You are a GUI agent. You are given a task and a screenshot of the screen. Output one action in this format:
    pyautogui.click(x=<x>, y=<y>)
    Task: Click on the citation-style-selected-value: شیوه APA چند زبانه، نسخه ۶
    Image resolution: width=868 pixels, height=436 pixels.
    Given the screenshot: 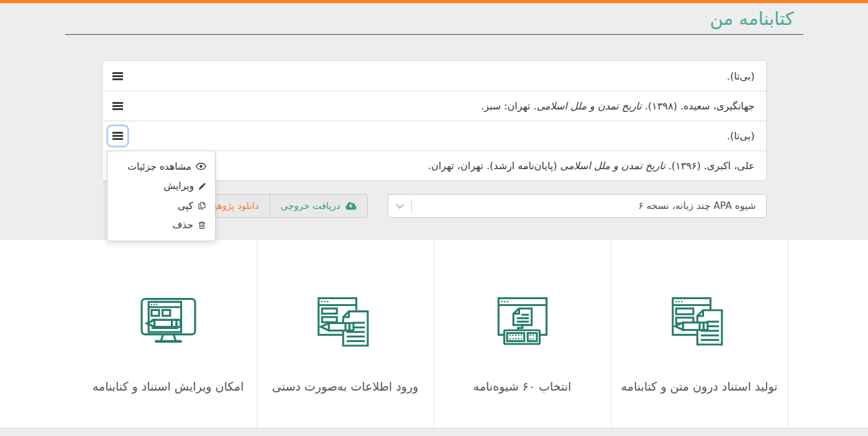 What is the action you would take?
    pyautogui.click(x=589, y=206)
    